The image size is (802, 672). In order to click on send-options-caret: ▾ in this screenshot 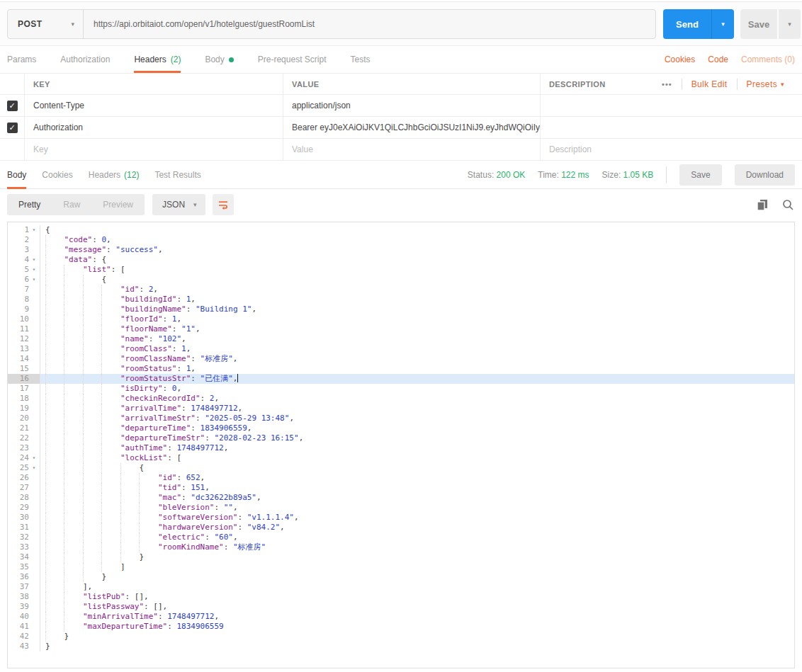, I will do `click(723, 24)`.